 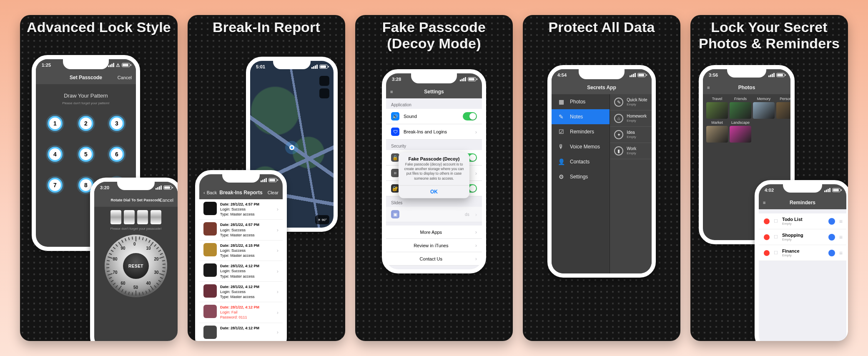 What do you see at coordinates (580, 117) in the screenshot?
I see `menu-item-notes: ✎Notes` at bounding box center [580, 117].